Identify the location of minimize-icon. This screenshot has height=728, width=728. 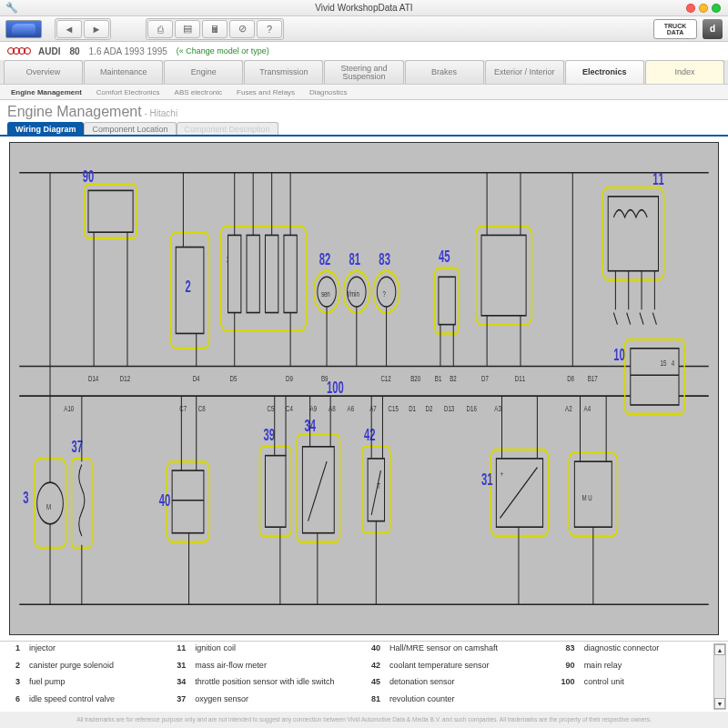
(703, 8).